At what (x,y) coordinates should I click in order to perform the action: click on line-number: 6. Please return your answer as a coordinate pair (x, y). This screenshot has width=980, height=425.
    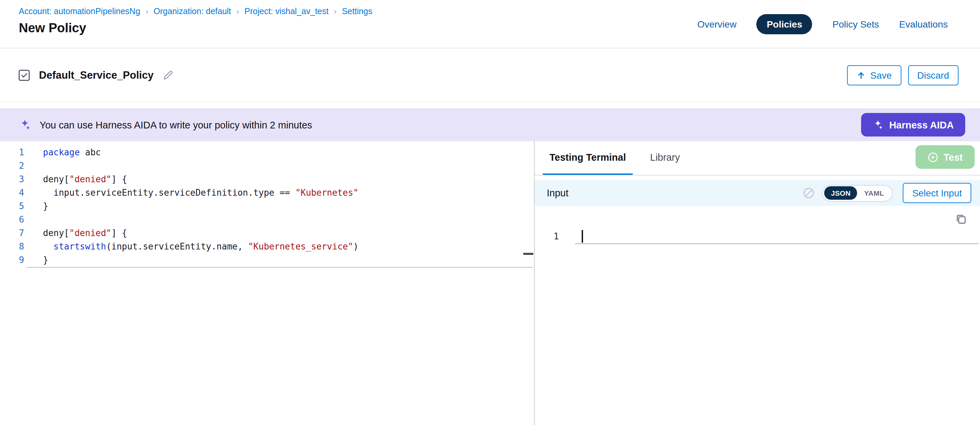
    Looking at the image, I should click on (12, 220).